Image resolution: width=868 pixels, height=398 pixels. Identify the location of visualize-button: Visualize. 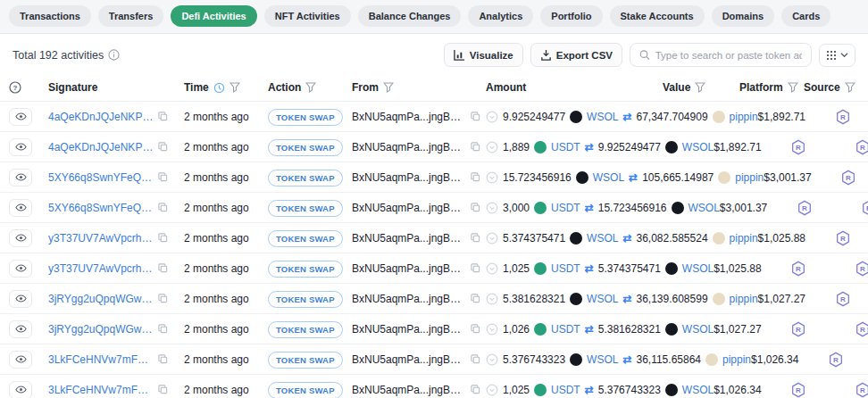
(484, 55).